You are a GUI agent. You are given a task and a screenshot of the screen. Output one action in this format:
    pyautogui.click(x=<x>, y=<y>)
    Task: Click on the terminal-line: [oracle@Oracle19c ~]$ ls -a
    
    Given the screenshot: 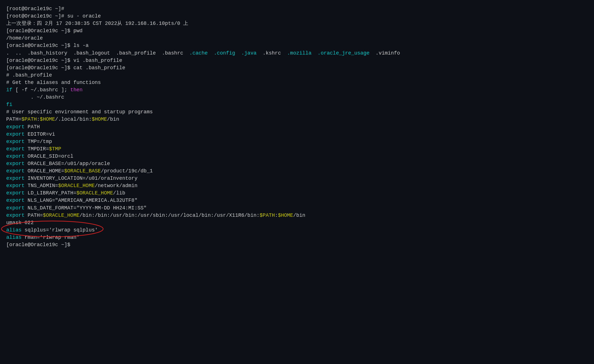 What is the action you would take?
    pyautogui.click(x=297, y=46)
    